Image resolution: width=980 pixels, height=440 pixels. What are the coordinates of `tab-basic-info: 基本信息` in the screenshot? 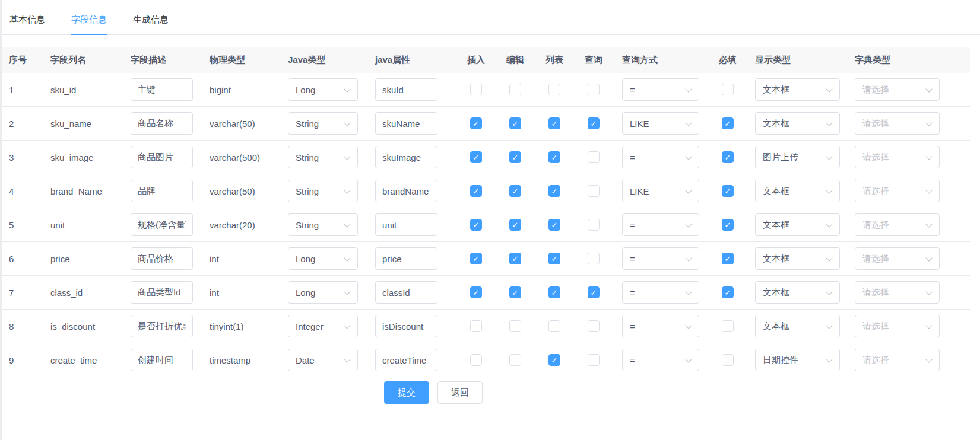 It's located at (27, 24).